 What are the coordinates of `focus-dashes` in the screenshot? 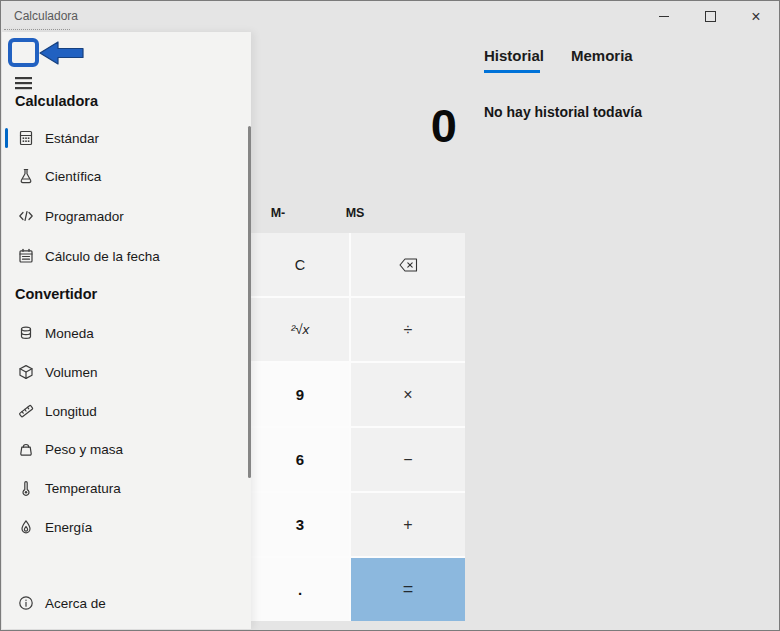 It's located at (37, 30).